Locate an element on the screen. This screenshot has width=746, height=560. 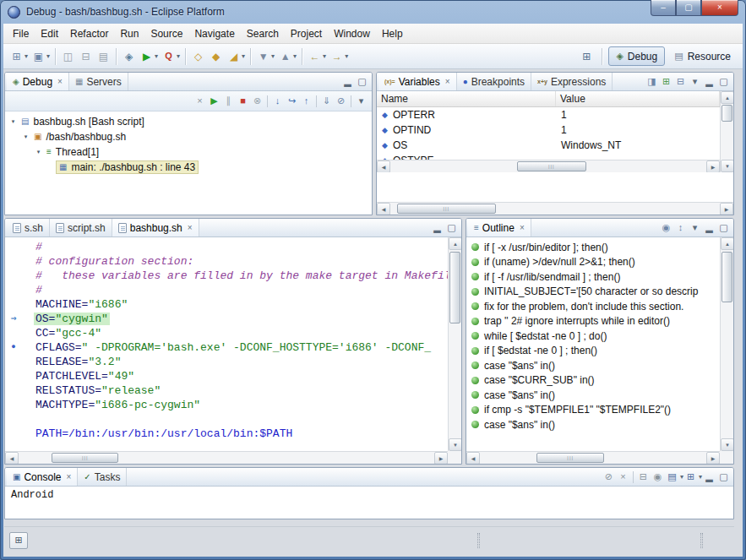
menu-edit: Edit is located at coordinates (49, 34).